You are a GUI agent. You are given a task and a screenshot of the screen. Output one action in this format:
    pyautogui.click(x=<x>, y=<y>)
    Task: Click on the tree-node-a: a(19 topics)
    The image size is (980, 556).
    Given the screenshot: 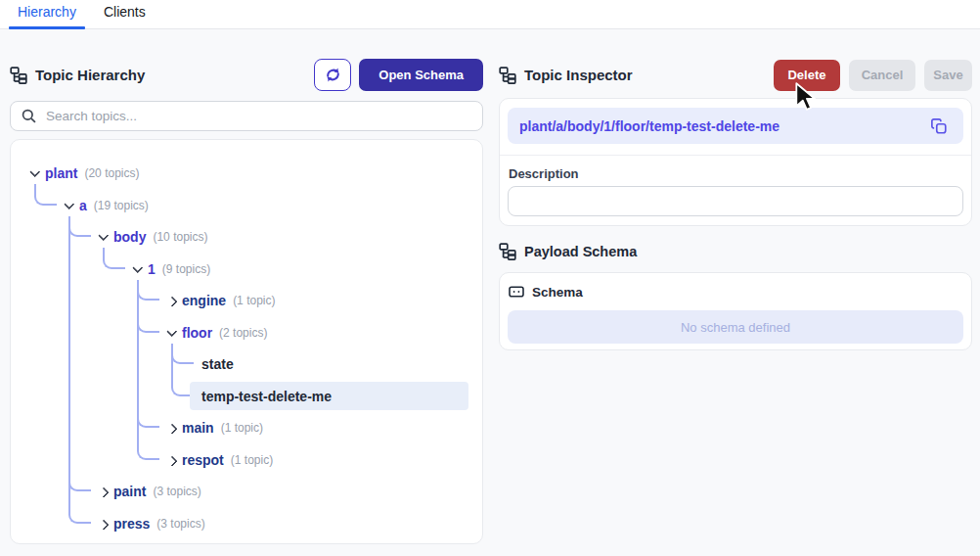 What is the action you would take?
    pyautogui.click(x=106, y=206)
    